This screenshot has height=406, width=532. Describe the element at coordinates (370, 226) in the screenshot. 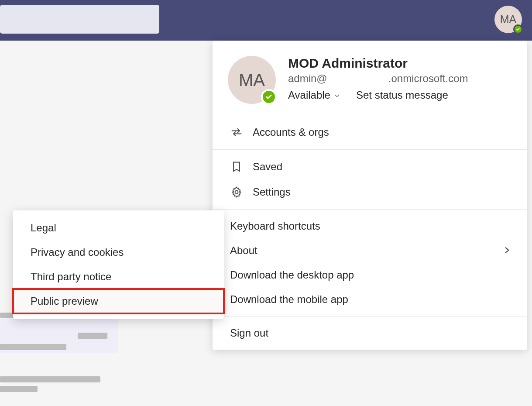

I see `keyboard-shortcuts-item: Keyboard shortcuts` at that location.